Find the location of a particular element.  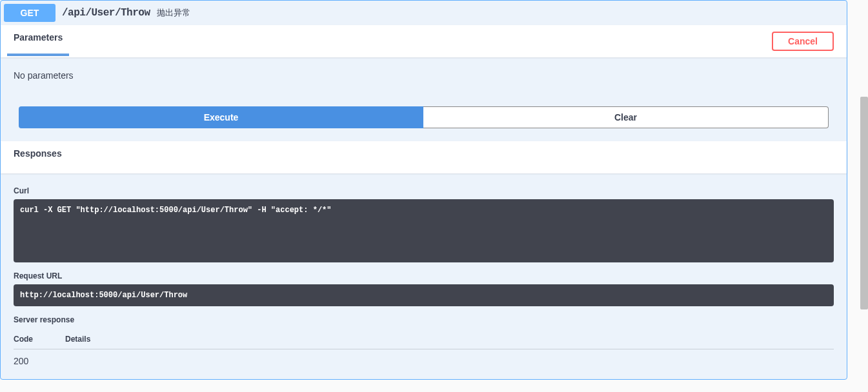

scrollbar-thumb is located at coordinates (864, 203).